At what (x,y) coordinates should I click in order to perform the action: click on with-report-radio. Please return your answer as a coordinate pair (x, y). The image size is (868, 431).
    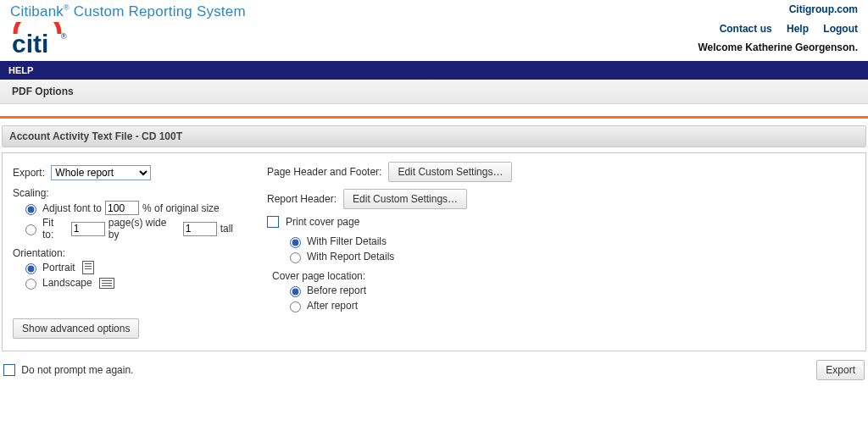
    Looking at the image, I should click on (295, 257).